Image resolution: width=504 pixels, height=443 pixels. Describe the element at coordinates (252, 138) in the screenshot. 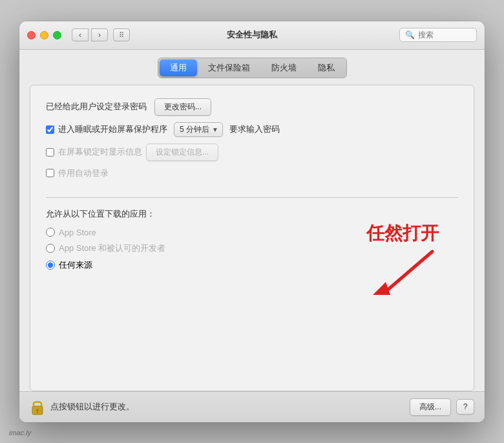

I see `password-section: 已经给此用户设定登录密码 更改密码... 进入睡眠或开始屏幕保护程序 5 分钟后…` at that location.